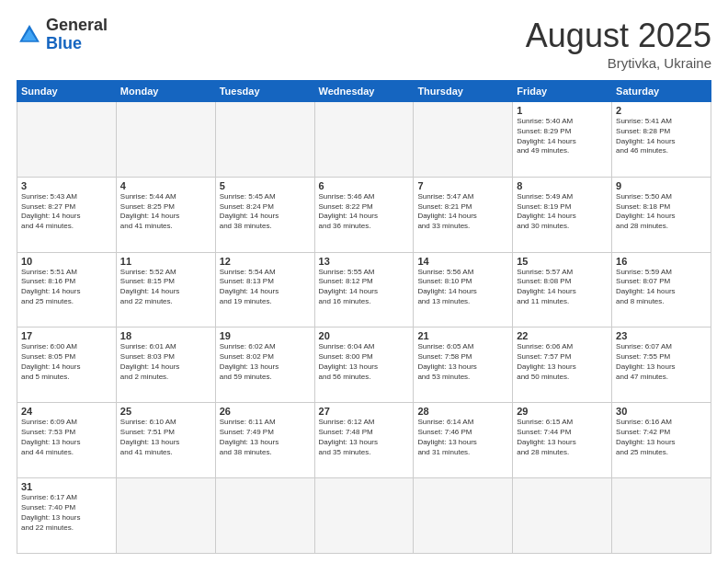  I want to click on day-cell: 6Sunrise: 5:46 AM Sunset: 8:22 PM Daylig…, so click(364, 214).